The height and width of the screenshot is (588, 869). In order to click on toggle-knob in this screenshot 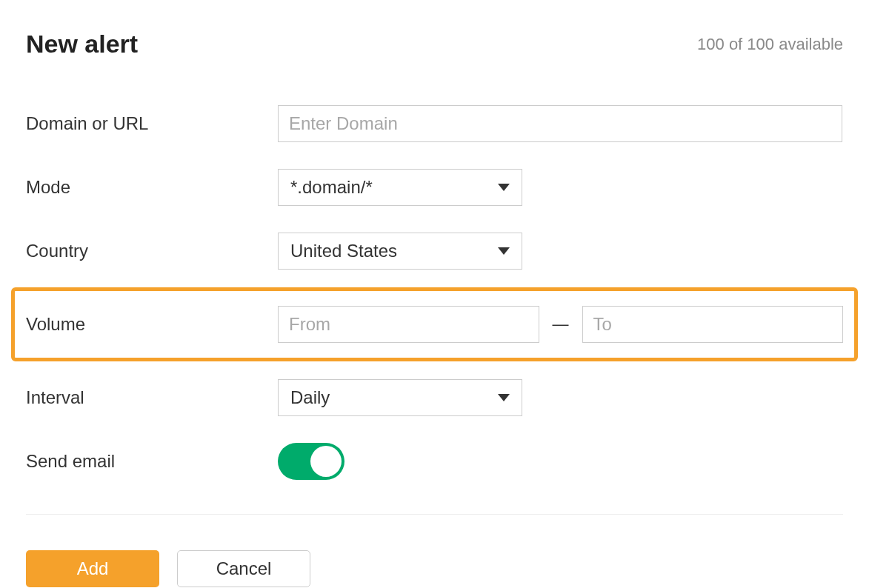, I will do `click(326, 461)`.